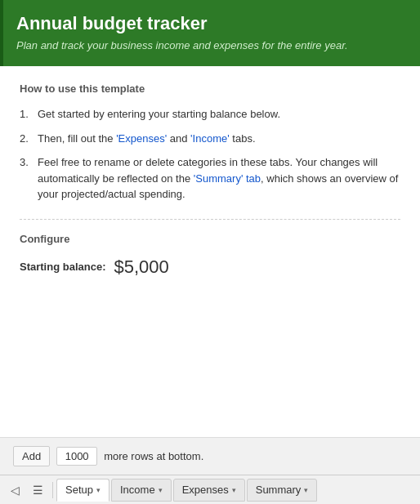 This screenshot has height=504, width=420. I want to click on balance-label: Starting balance:, so click(62, 266).